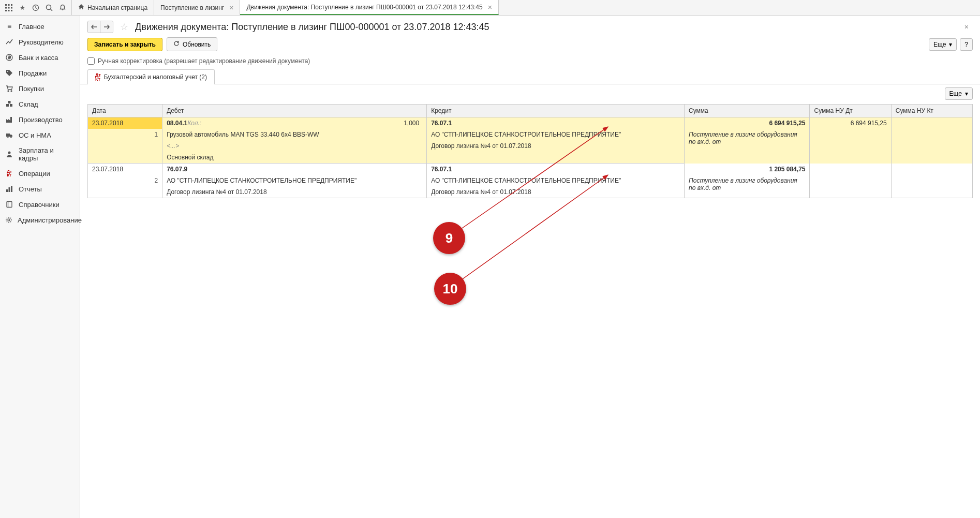 The image size is (980, 518). What do you see at coordinates (9, 57) in the screenshot?
I see `ruble-icon: ₽` at bounding box center [9, 57].